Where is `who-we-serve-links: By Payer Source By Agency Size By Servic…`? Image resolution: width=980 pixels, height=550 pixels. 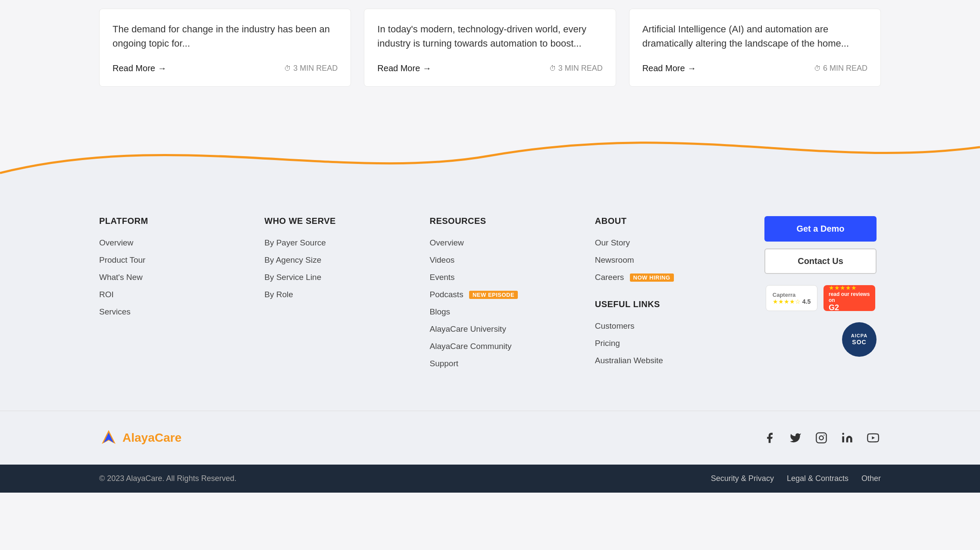 who-we-serve-links: By Payer Source By Agency Size By Servic… is located at coordinates (347, 269).